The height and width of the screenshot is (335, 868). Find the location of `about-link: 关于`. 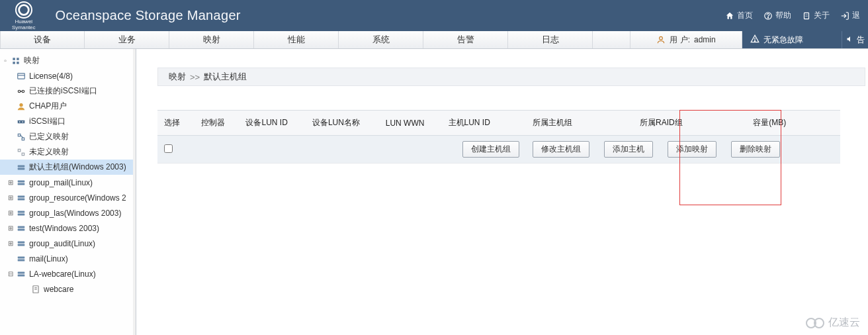

about-link: 关于 is located at coordinates (816, 16).